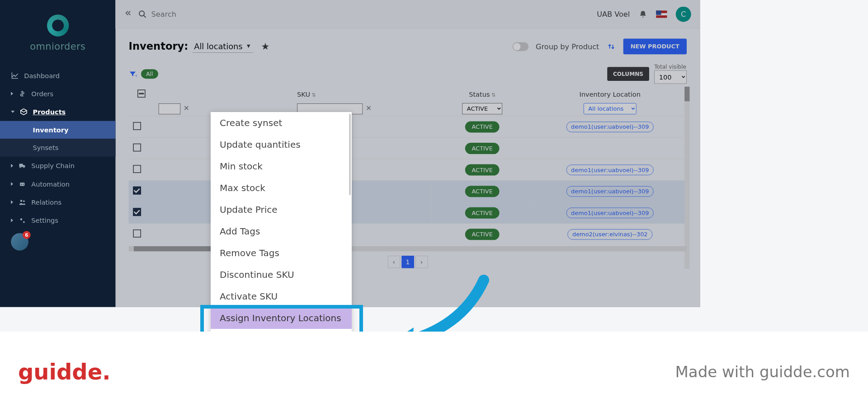  I want to click on sidebar-item-label: Relations, so click(46, 202).